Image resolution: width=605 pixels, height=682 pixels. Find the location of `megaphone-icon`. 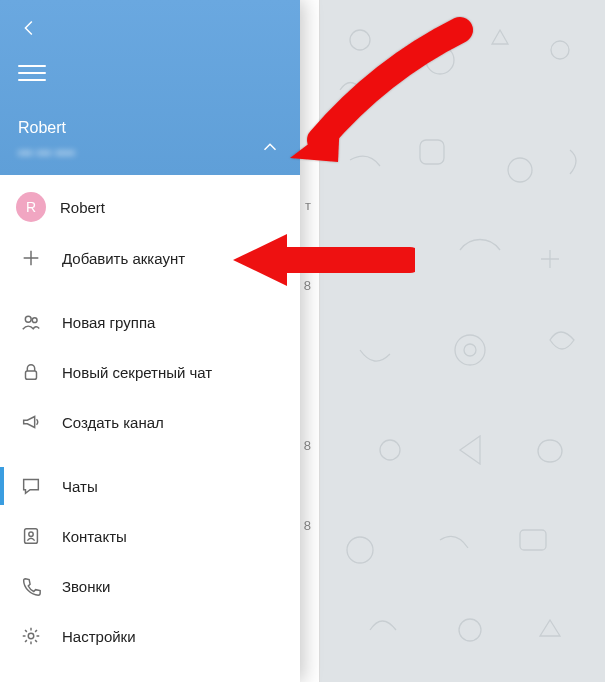

megaphone-icon is located at coordinates (31, 422).